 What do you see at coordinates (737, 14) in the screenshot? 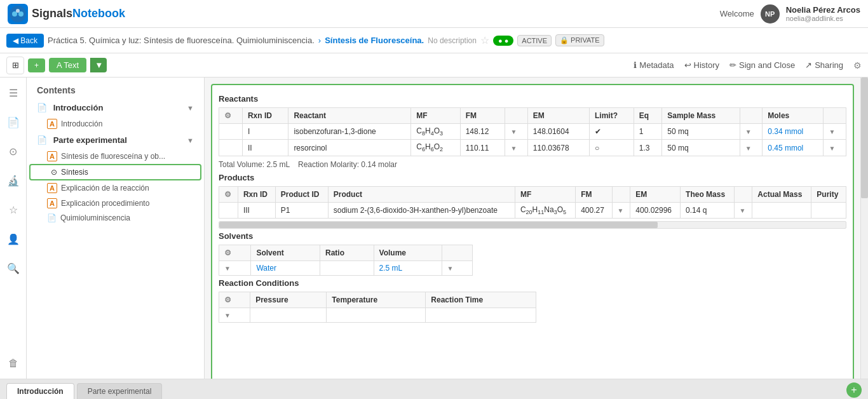
I see `welcome-text: Welcome` at bounding box center [737, 14].